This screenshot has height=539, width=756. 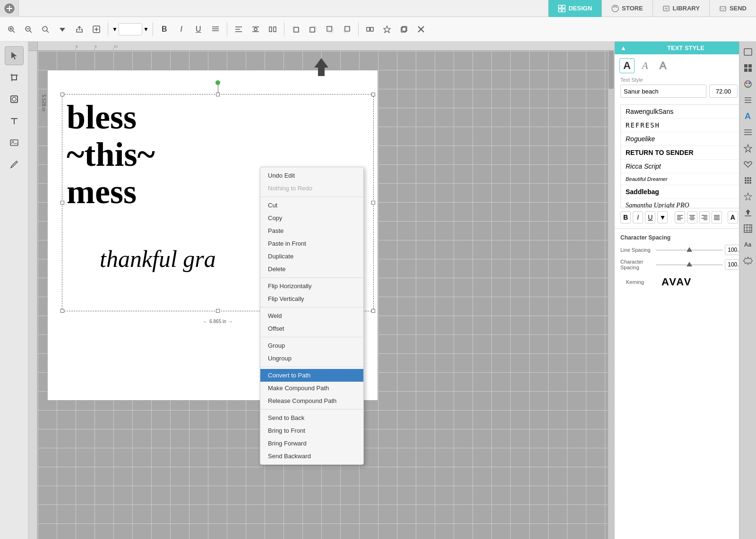 What do you see at coordinates (645, 66) in the screenshot?
I see `tab-text-style-script: A` at bounding box center [645, 66].